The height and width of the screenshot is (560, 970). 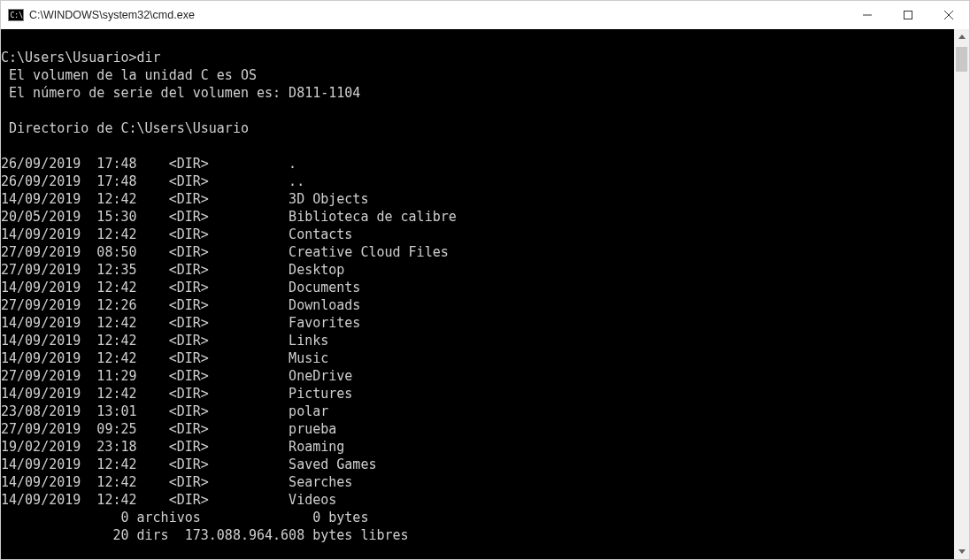 What do you see at coordinates (949, 15) in the screenshot?
I see `close-button` at bounding box center [949, 15].